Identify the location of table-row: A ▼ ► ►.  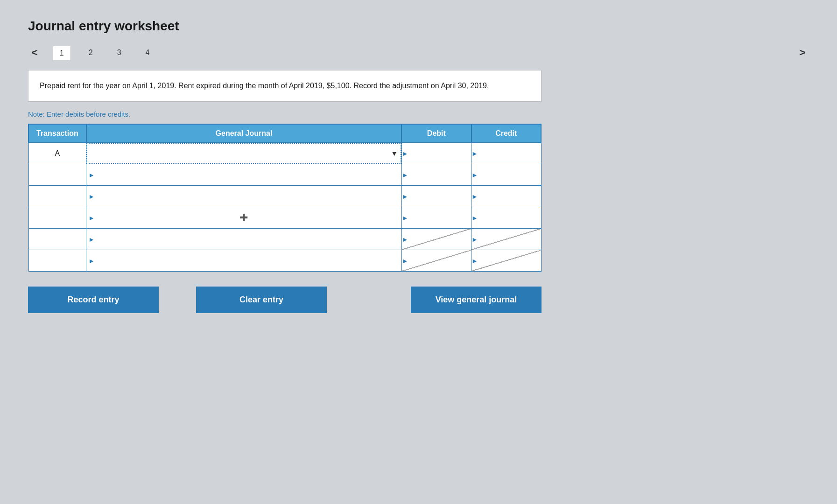
(285, 154).